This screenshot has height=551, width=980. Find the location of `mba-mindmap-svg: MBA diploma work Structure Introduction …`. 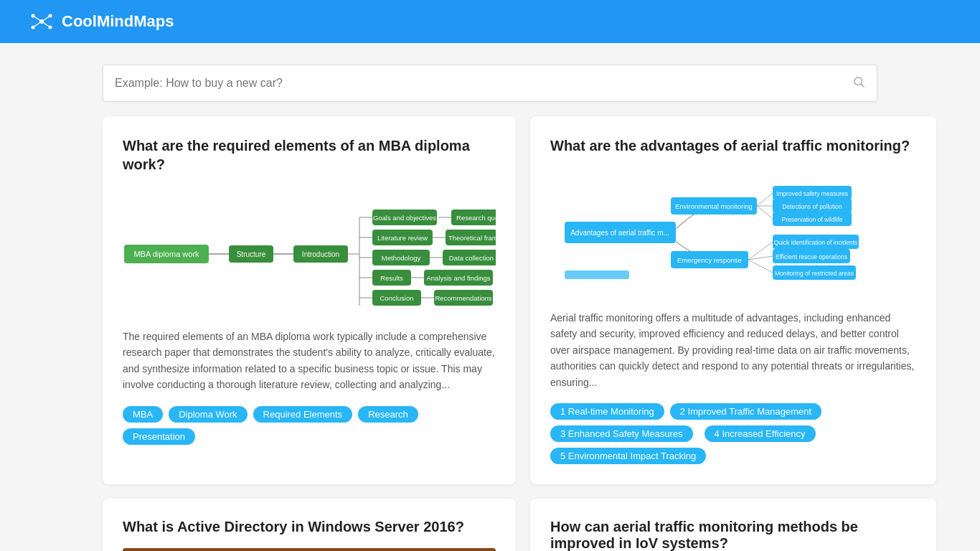

mba-mindmap-svg: MBA diploma work Structure Introduction … is located at coordinates (309, 251).